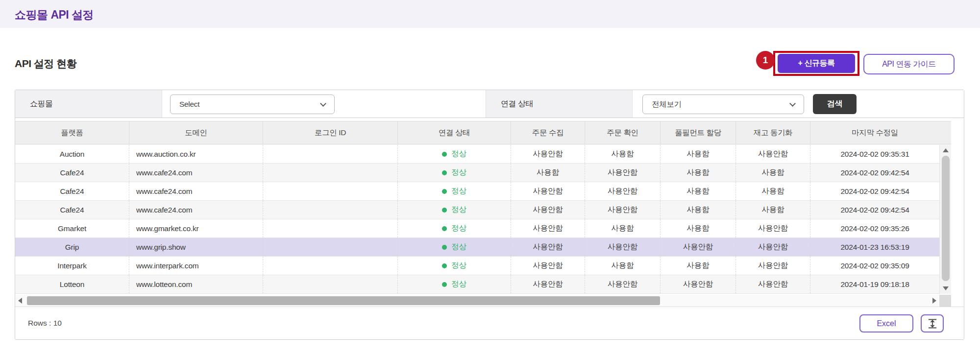 Image resolution: width=980 pixels, height=356 pixels. I want to click on table-row: Interpark www.interpark.com 정상 사용안함 사용함 …, so click(477, 266).